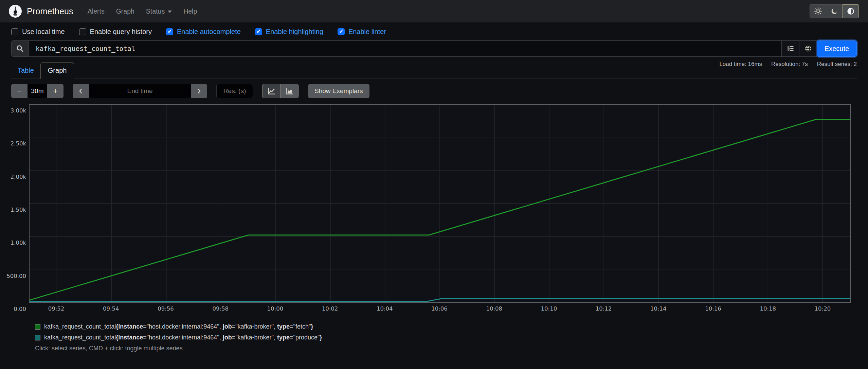 This screenshot has height=369, width=868. I want to click on sun-icon, so click(818, 11).